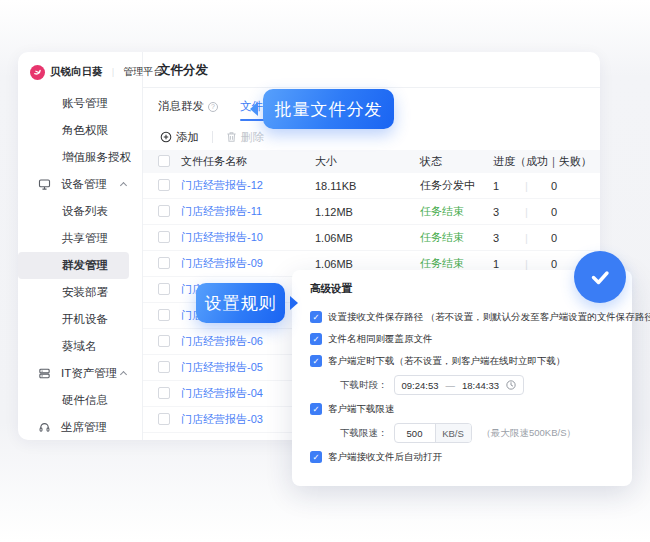  Describe the element at coordinates (80, 212) in the screenshot. I see `sidebar-item-设备列表: 设备列表` at that location.